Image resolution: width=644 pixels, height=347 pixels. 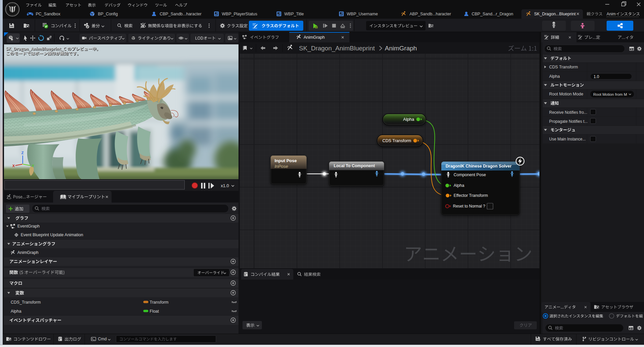 I want to click on svg-text: InPose, so click(x=281, y=166).